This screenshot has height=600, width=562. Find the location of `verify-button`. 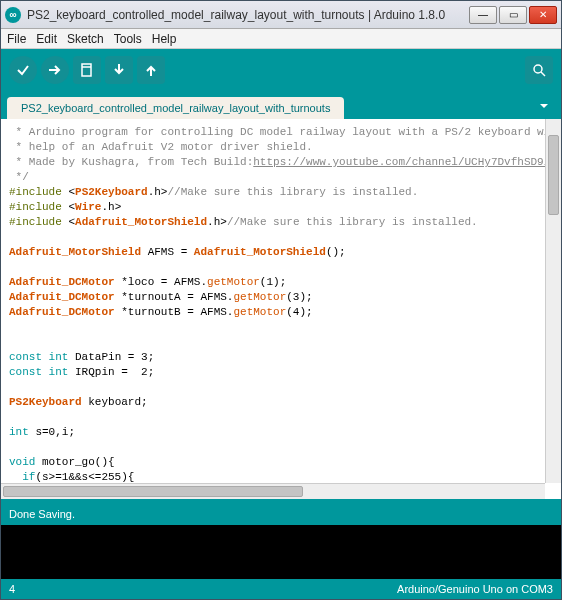

verify-button is located at coordinates (23, 70).